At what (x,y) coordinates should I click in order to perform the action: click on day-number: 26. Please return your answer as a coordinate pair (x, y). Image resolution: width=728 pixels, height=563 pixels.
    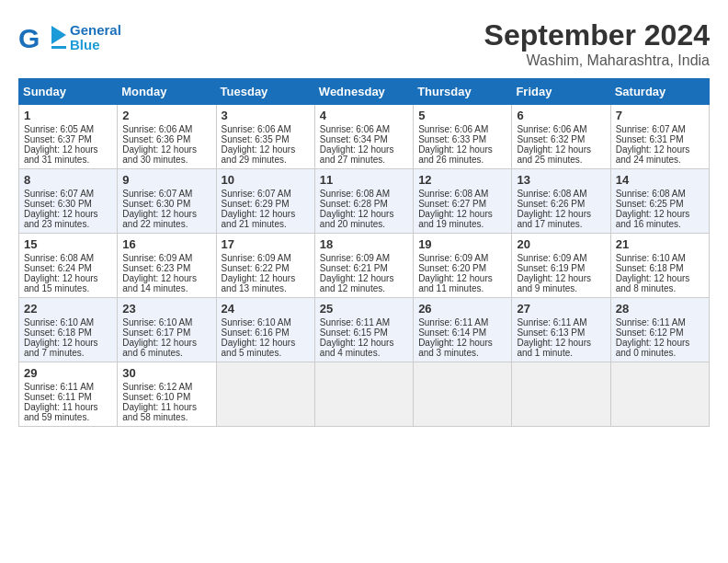
    Looking at the image, I should click on (462, 309).